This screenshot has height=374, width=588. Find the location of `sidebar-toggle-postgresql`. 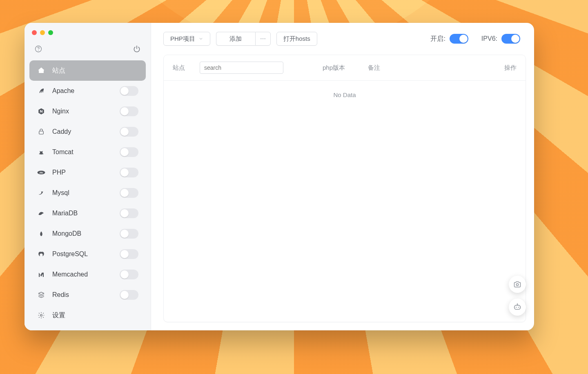

sidebar-toggle-postgresql is located at coordinates (129, 254).